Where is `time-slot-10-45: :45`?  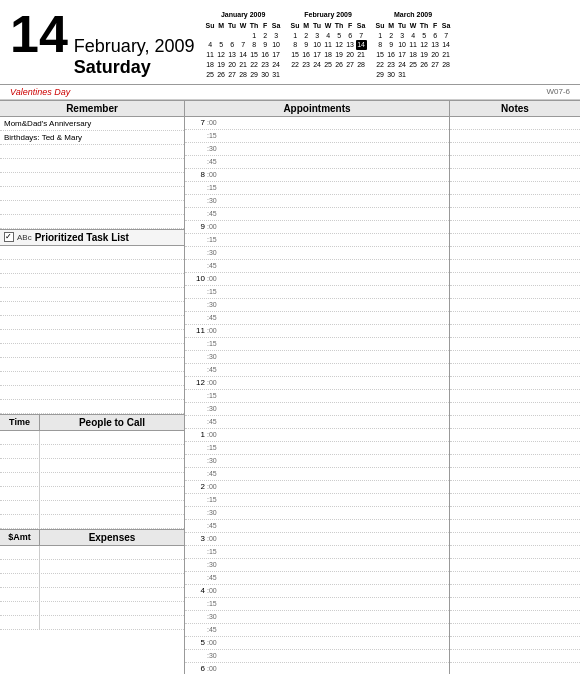
time-slot-10-45: :45 is located at coordinates (317, 318).